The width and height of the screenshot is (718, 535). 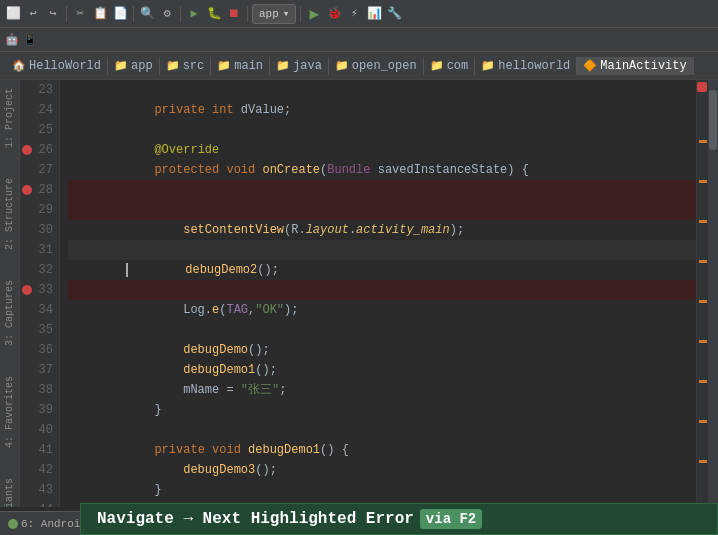 What do you see at coordinates (10, 118) in the screenshot?
I see `side-tab-project: 1: Project` at bounding box center [10, 118].